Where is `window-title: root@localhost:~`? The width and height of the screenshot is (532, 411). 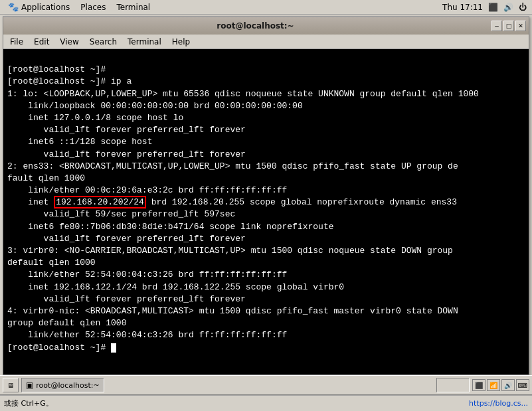
window-title: root@localhost:~ is located at coordinates (255, 26).